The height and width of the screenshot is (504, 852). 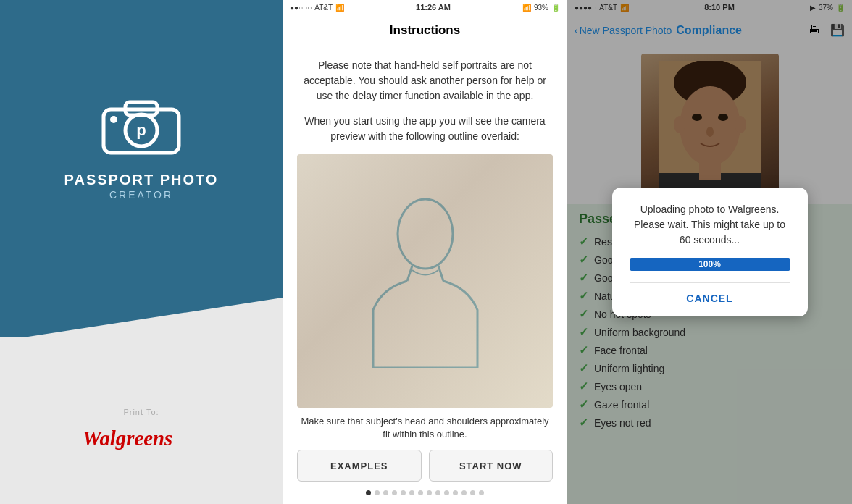 I want to click on instruction-text1: Please note that hand-held self portrait…, so click(x=425, y=81).